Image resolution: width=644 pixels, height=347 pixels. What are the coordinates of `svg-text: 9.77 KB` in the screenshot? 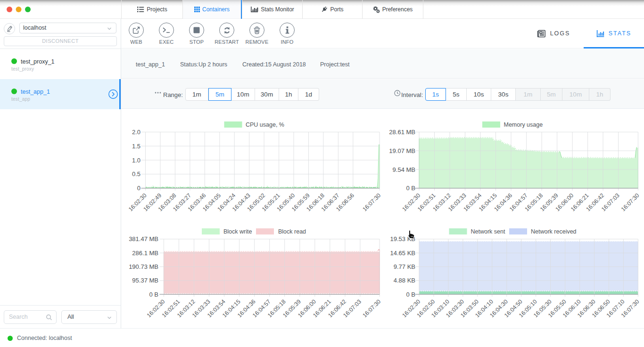 It's located at (405, 266).